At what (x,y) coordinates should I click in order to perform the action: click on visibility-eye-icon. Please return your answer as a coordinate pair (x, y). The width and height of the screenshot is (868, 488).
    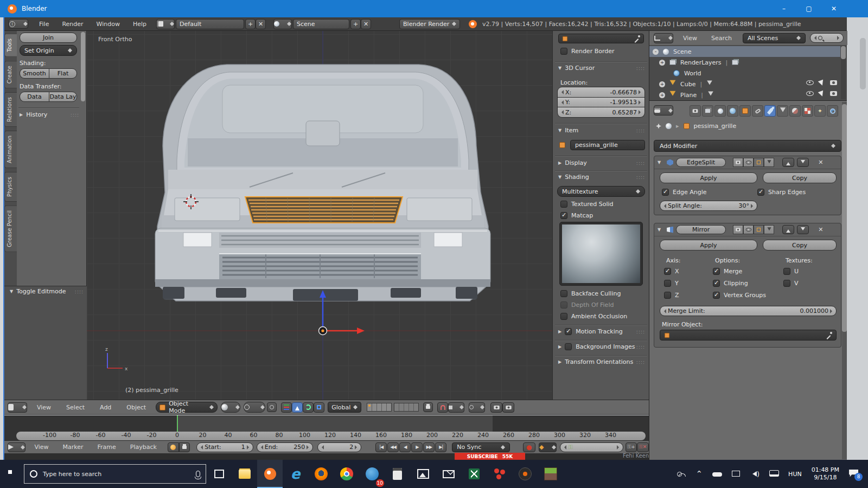
    Looking at the image, I should click on (810, 82).